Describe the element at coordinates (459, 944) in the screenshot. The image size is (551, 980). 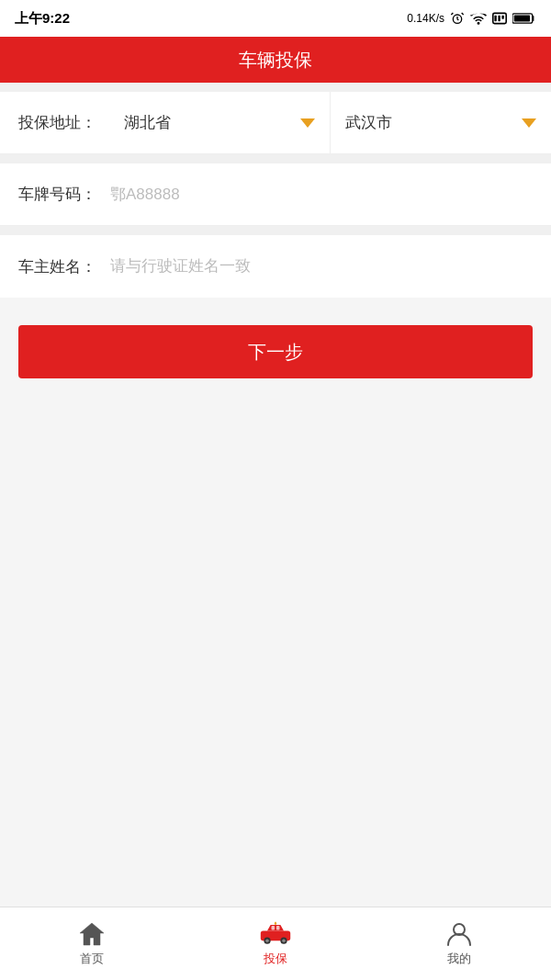
I see `nav-item-mine: 我的` at that location.